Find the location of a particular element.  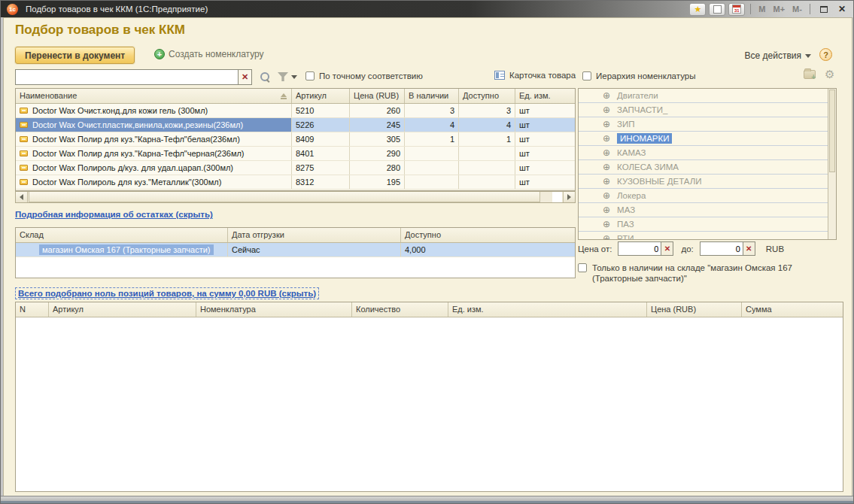

price-to-input is located at coordinates (722, 248).